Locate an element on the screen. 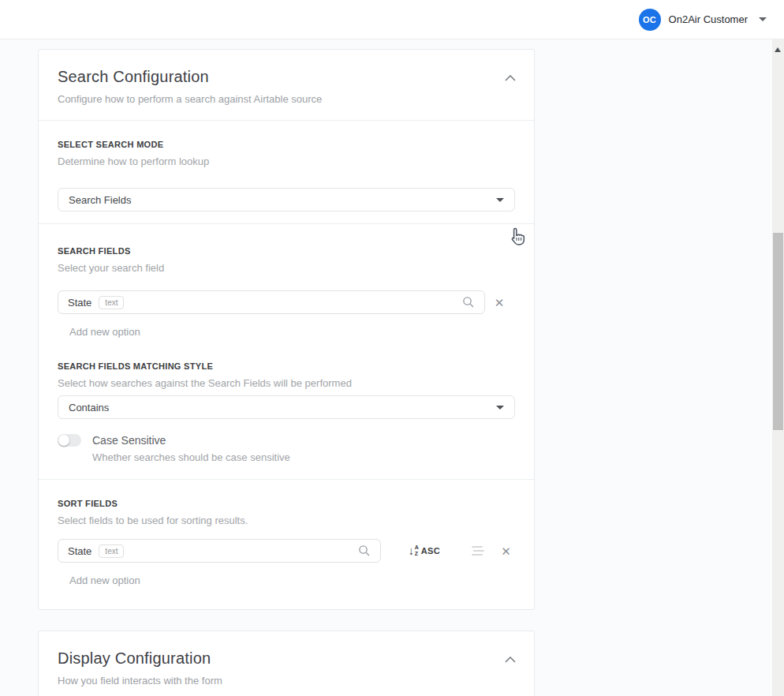 The height and width of the screenshot is (696, 784). search-mode-select: Search Fields is located at coordinates (286, 200).